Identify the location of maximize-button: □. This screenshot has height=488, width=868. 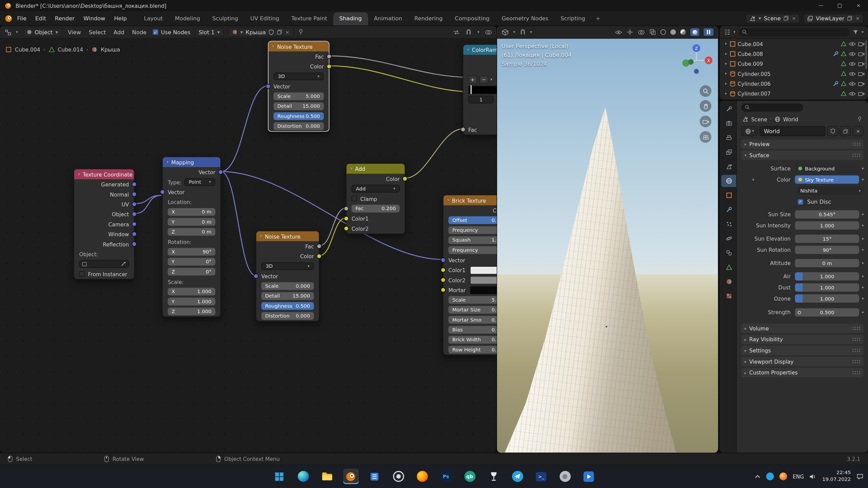
(840, 5).